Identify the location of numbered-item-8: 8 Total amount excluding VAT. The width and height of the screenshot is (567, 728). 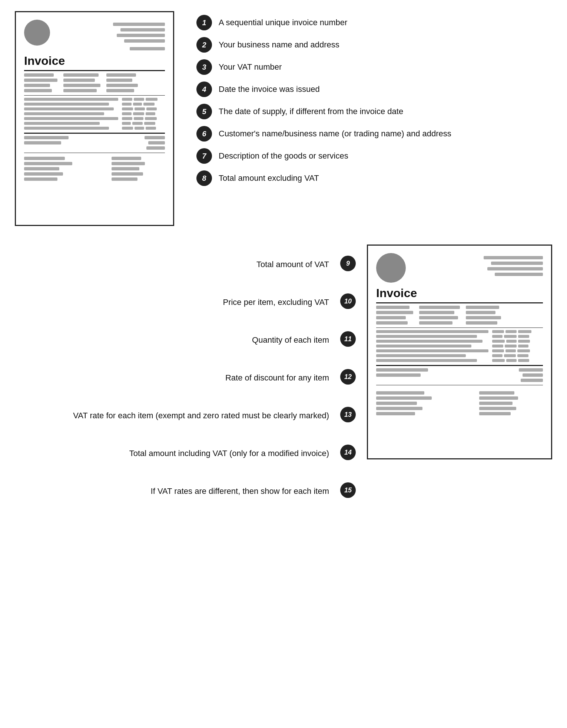
(374, 178).